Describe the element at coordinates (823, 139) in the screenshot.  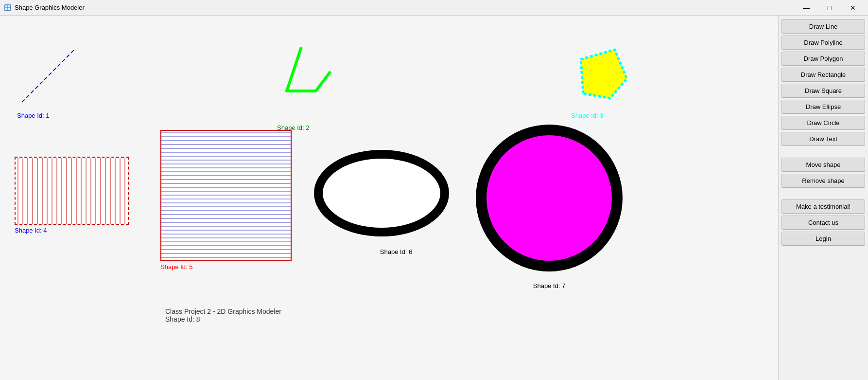
I see `draw-text-button: Draw Text` at that location.